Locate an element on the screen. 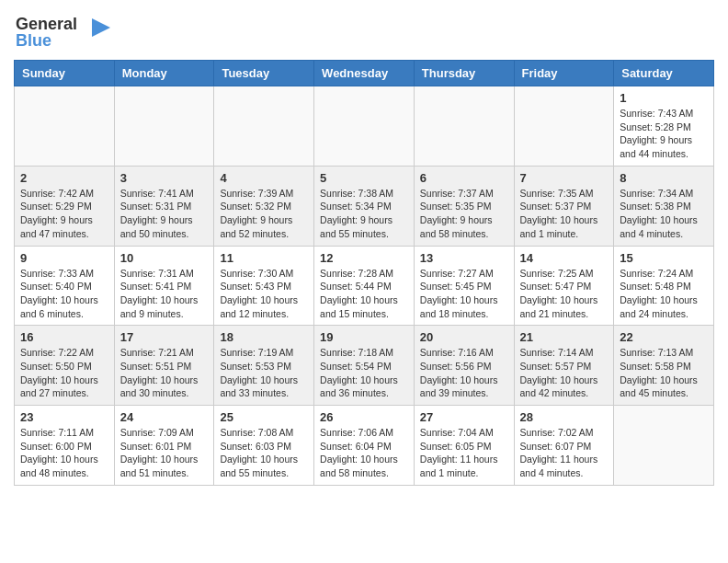  day-info: Sunrise: 7:42 AM Sunset: 5:29 PM Dayligh… is located at coordinates (64, 213).